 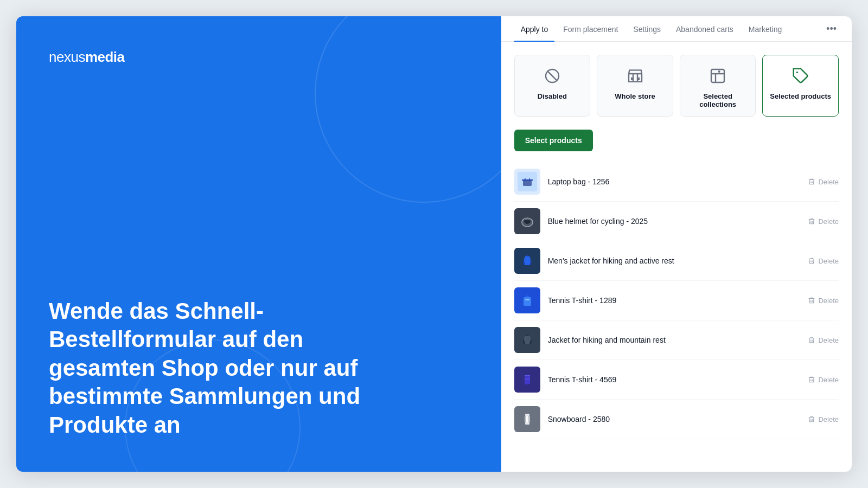 What do you see at coordinates (718, 86) in the screenshot?
I see `option-card-selected-collections: Selected collections` at bounding box center [718, 86].